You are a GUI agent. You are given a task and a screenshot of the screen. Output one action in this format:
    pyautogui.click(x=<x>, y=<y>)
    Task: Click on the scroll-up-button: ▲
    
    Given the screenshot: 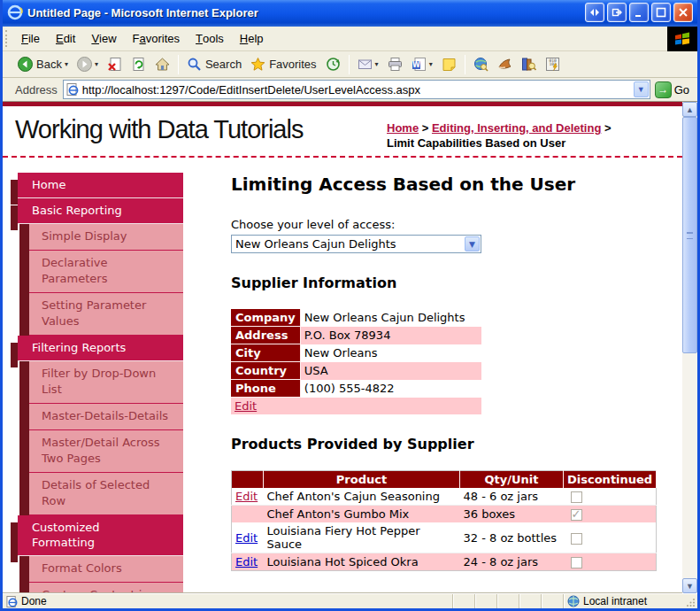 What is the action you would take?
    pyautogui.click(x=690, y=110)
    